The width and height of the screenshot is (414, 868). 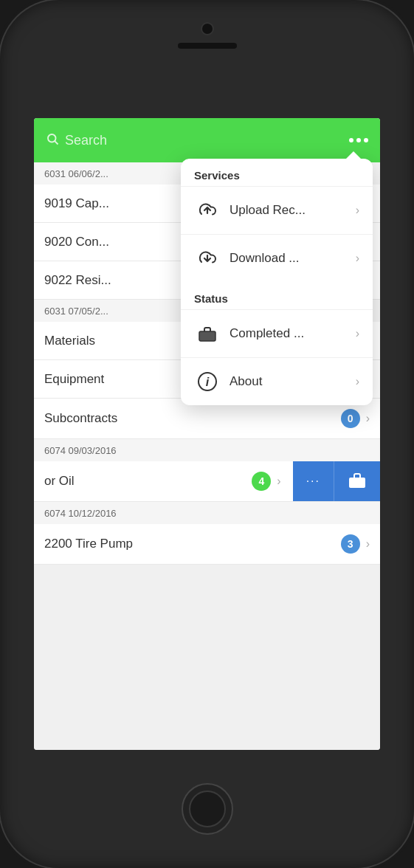 What do you see at coordinates (292, 210) in the screenshot?
I see `upload-item-label: Upload Rec...` at bounding box center [292, 210].